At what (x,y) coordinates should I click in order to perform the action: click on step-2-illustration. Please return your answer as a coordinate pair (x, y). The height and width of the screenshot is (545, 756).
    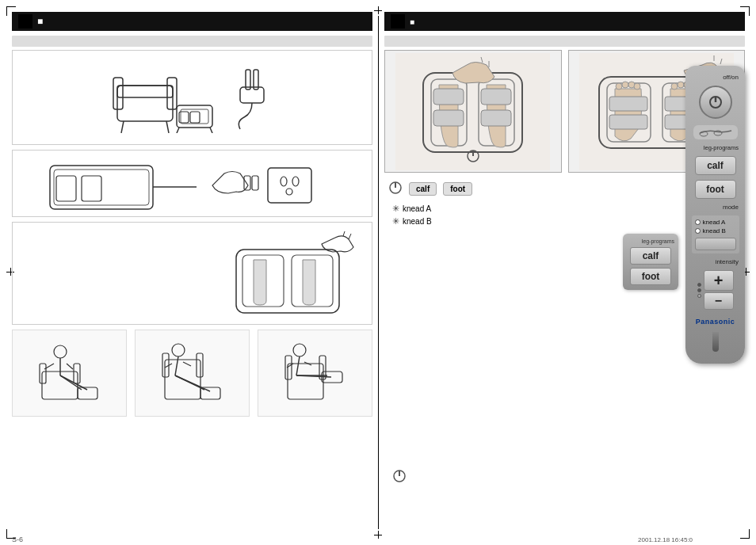
    Looking at the image, I should click on (192, 184).